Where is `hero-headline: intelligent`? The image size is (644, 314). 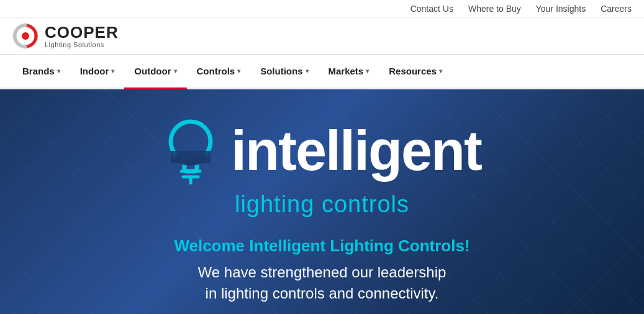 hero-headline: intelligent is located at coordinates (356, 151).